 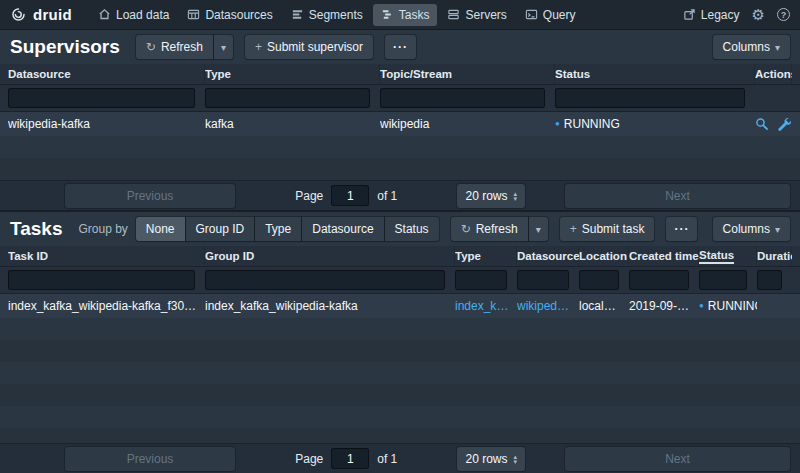 I want to click on wrench-icon, so click(x=784, y=124).